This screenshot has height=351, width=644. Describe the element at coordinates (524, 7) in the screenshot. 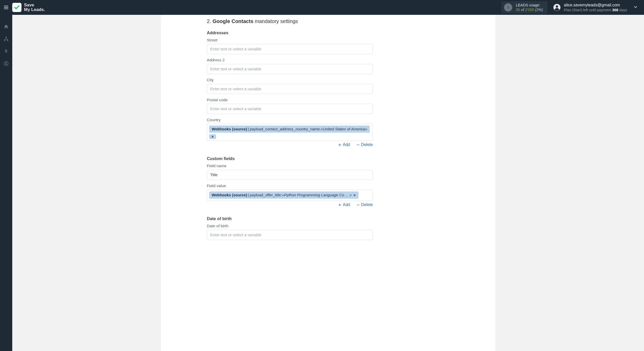

I see `usage-box: LEADS usage: 30 of 2'000 (2%)` at that location.